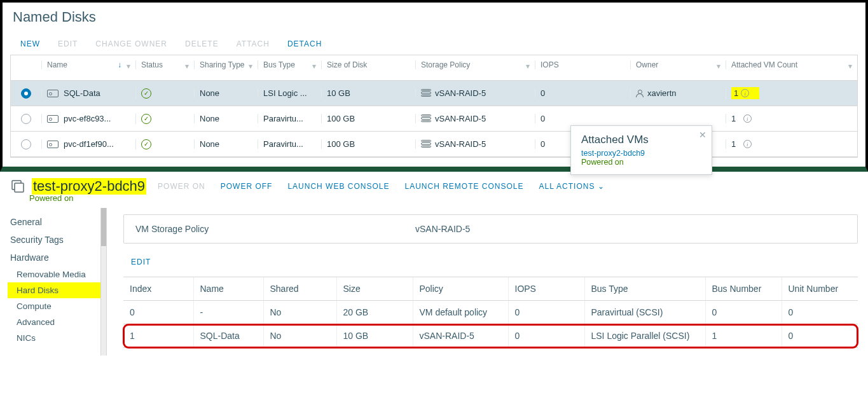  Describe the element at coordinates (703, 135) in the screenshot. I see `close-icon: ✕` at that location.